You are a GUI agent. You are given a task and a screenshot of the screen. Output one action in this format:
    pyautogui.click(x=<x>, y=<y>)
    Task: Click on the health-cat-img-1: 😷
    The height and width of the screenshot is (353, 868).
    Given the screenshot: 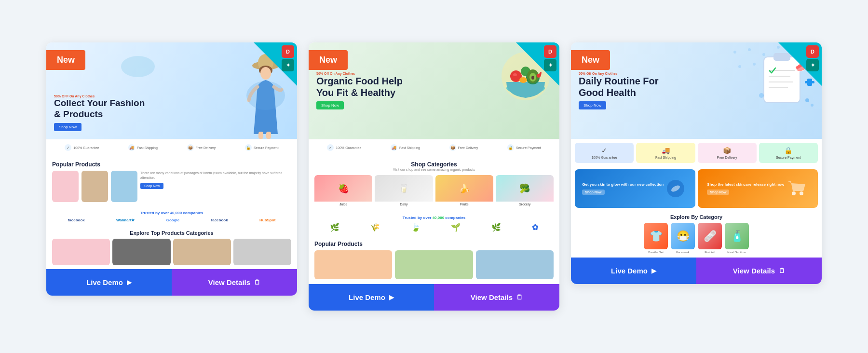 What is the action you would take?
    pyautogui.click(x=683, y=236)
    